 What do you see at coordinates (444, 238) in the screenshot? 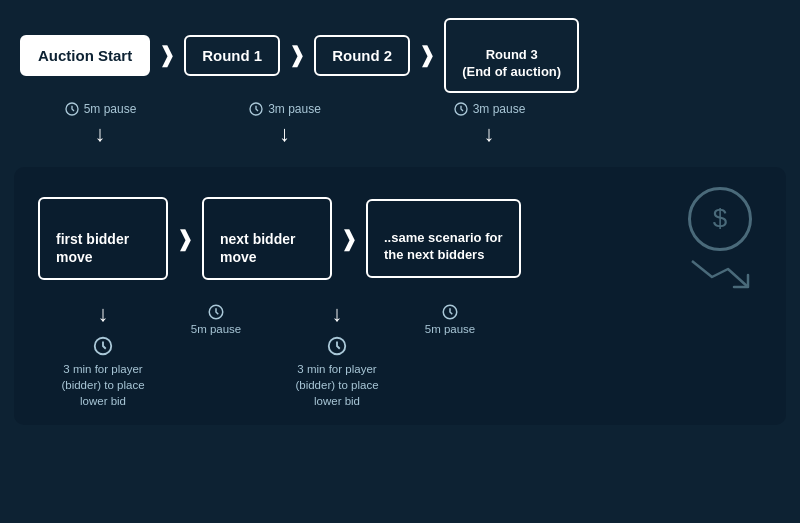
I see `same-scenario-box: ..same scenario for the next bidders` at bounding box center [444, 238].